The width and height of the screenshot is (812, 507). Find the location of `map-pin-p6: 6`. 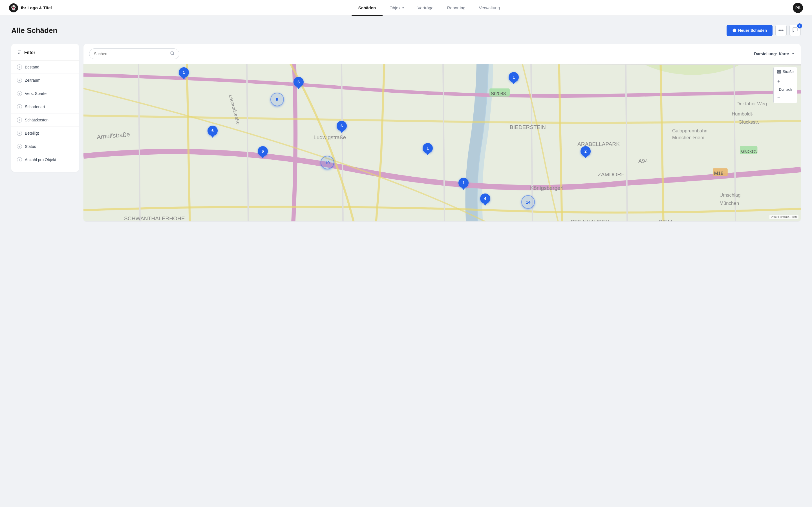

map-pin-p6: 6 is located at coordinates (342, 127).